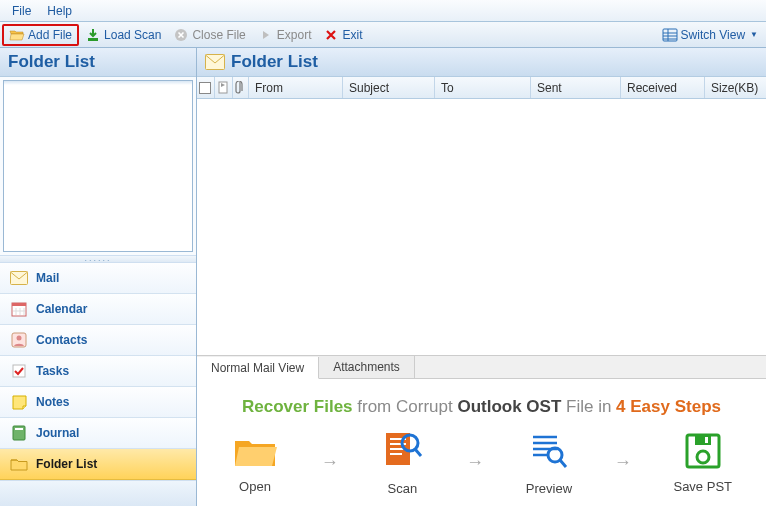  What do you see at coordinates (62, 340) in the screenshot?
I see `nav-label: Contacts` at bounding box center [62, 340].